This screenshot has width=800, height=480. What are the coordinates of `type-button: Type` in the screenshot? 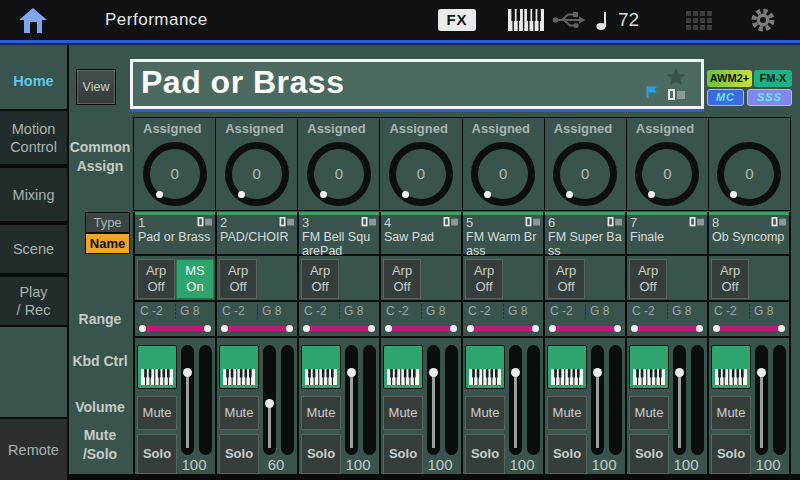 It's located at (108, 222).